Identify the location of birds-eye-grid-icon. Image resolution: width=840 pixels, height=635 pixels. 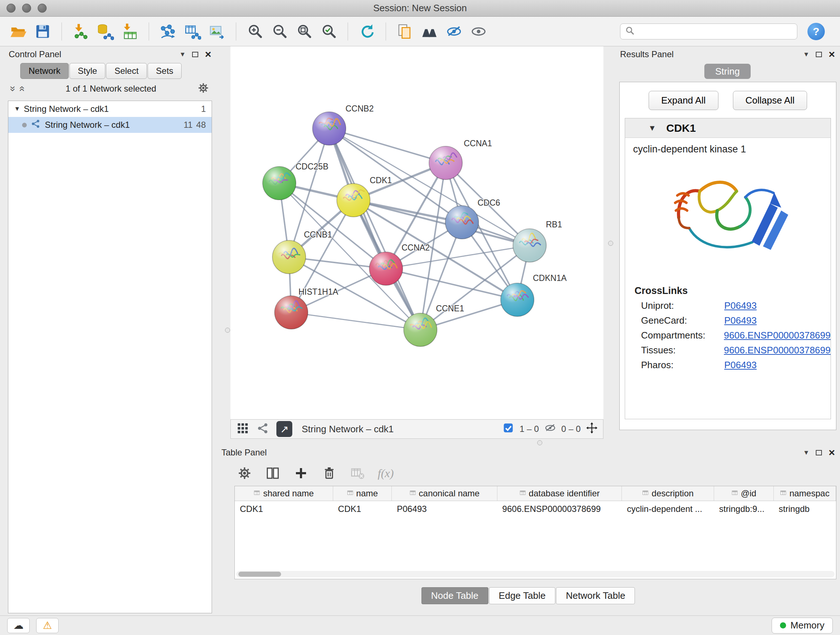
(243, 429).